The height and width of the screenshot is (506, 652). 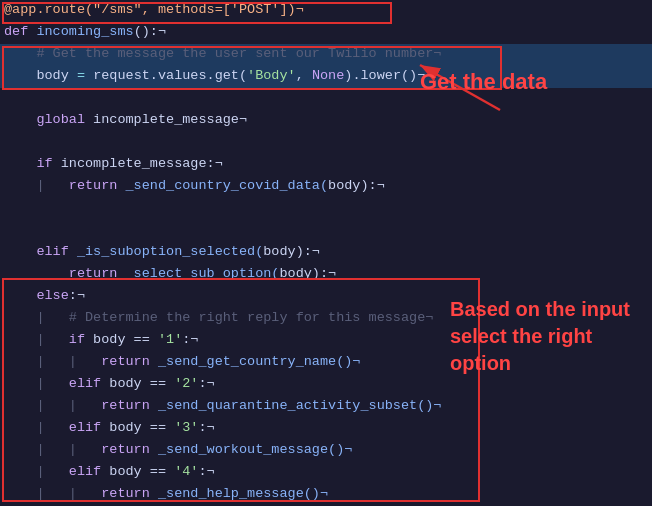 I want to click on line-content: | | return _send_quarantine_activity_sub…, so click(x=326, y=406).